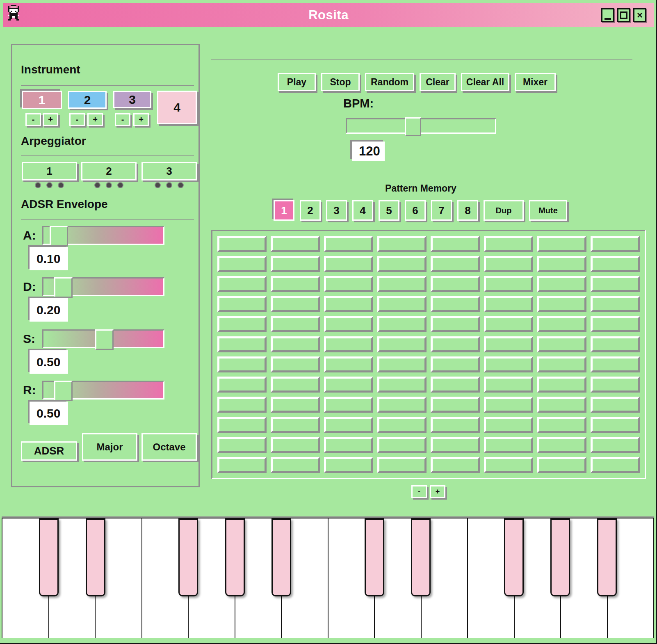 The height and width of the screenshot is (644, 657). I want to click on close-button: ×, so click(640, 15).